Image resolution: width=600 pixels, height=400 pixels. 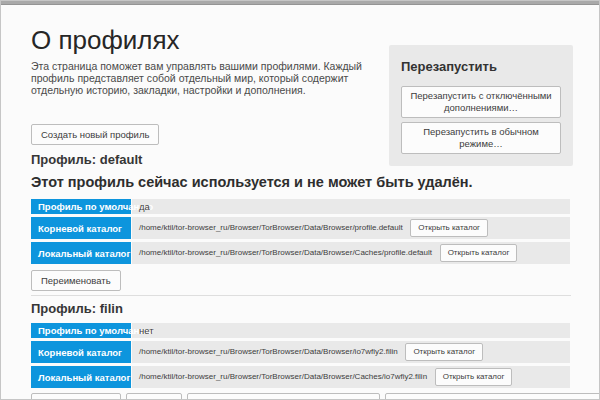 I want to click on restart-addons-disabled-button: Перезапустить с отключёнными дополнениям…, so click(x=481, y=102).